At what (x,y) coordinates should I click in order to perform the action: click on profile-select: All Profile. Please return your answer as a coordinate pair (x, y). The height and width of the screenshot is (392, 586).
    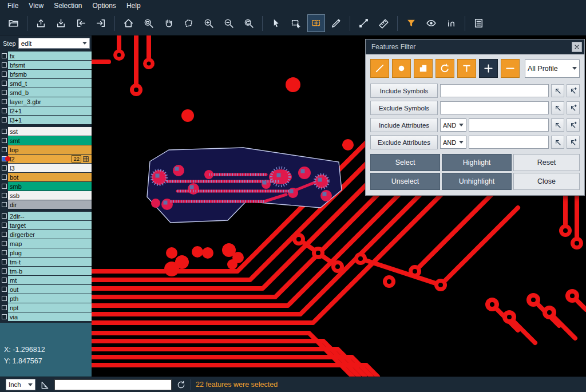
    Looking at the image, I should click on (552, 69).